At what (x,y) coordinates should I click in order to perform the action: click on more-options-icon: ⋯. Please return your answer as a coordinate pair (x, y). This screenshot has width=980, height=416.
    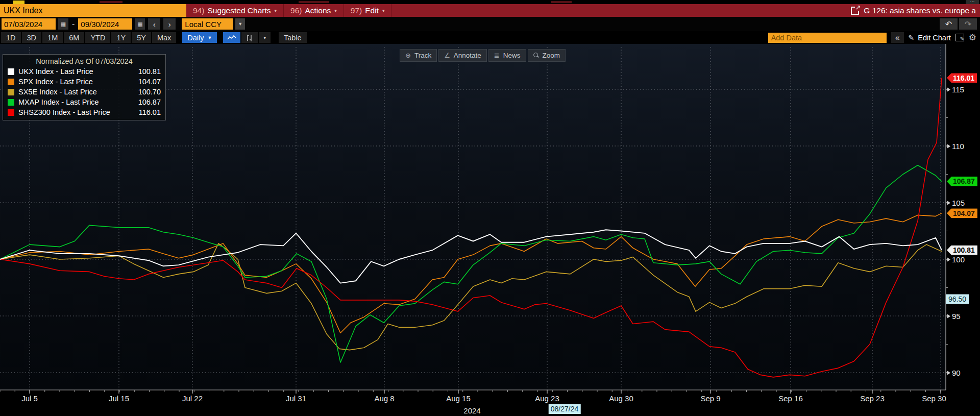
    Looking at the image, I should click on (972, 2).